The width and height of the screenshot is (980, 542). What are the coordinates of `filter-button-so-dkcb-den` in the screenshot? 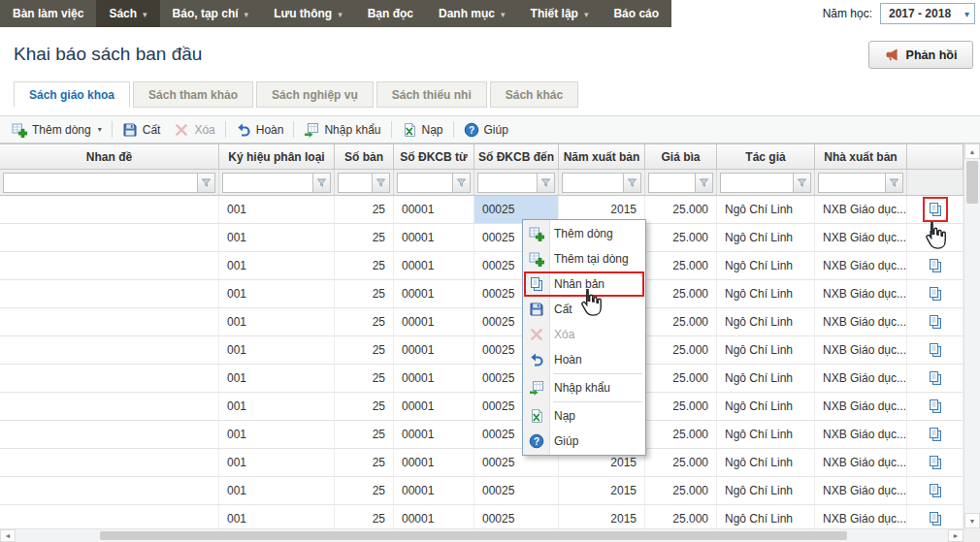 It's located at (545, 182).